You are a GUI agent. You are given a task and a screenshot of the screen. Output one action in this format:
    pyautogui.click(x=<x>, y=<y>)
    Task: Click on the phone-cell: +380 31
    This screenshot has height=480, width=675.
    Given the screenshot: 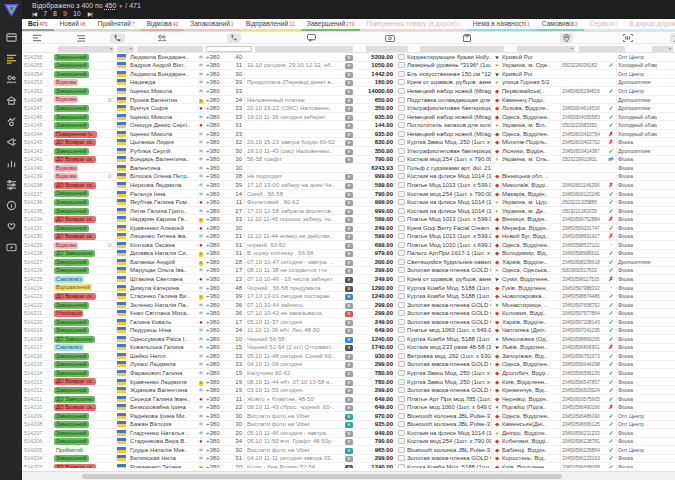 What is the action you would take?
    pyautogui.click(x=225, y=125)
    